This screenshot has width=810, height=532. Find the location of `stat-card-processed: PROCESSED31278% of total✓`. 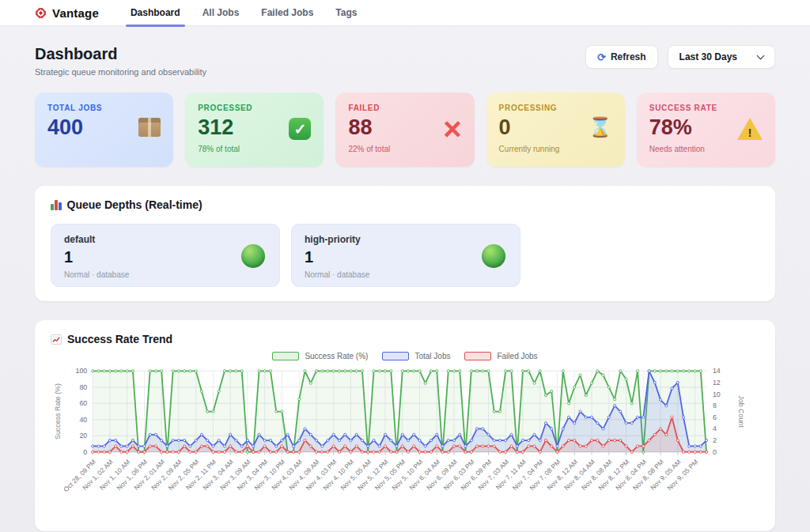

stat-card-processed: PROCESSED31278% of total✓ is located at coordinates (255, 130).